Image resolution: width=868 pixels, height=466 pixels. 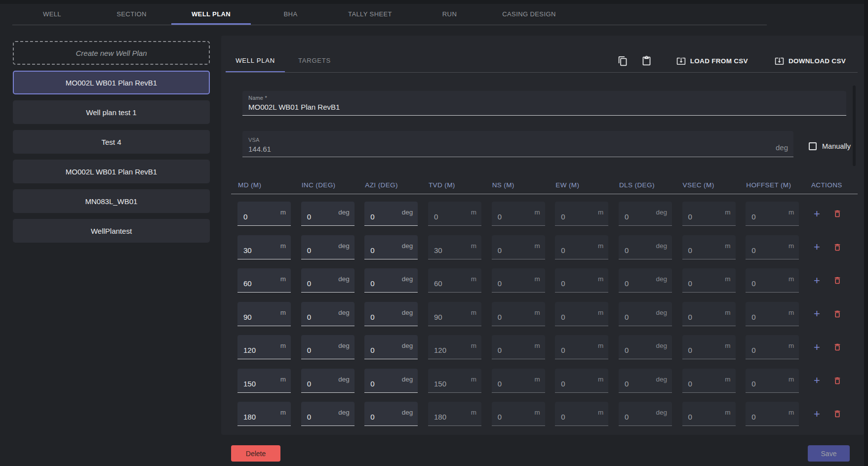 What do you see at coordinates (256, 454) in the screenshot?
I see `delete-button: Delete` at bounding box center [256, 454].